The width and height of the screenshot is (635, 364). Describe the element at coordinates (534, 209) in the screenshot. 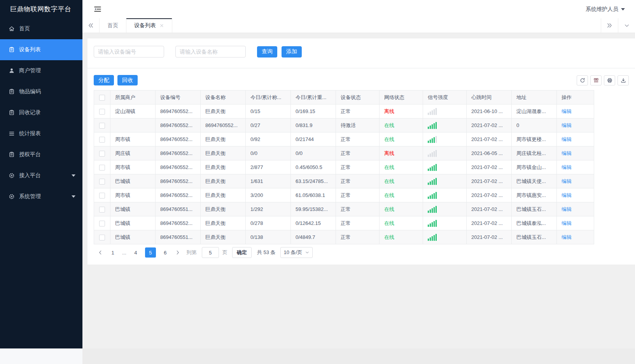

I see `cell-address: 巴城镇玉石...` at that location.